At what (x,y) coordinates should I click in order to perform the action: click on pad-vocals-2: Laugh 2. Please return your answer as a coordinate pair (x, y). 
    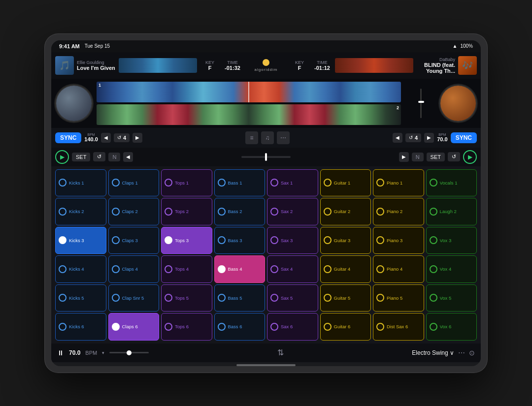
    Looking at the image, I should click on (452, 212).